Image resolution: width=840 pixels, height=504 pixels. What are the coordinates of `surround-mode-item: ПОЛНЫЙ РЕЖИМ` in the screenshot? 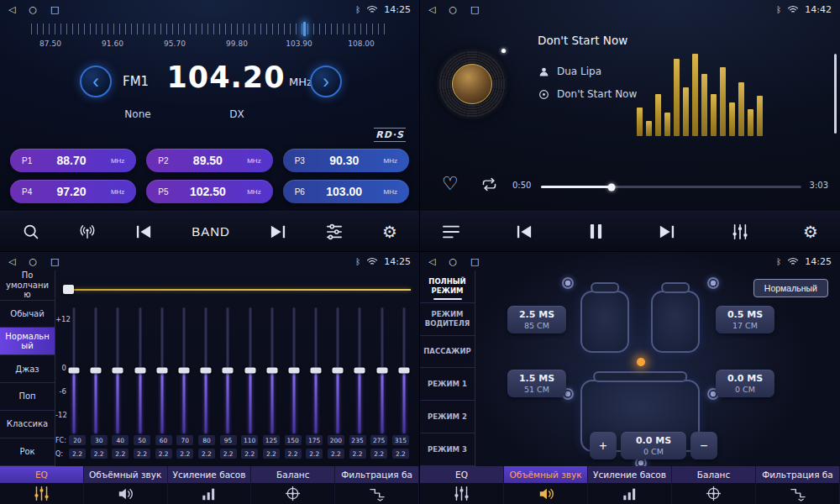 It's located at (447, 287).